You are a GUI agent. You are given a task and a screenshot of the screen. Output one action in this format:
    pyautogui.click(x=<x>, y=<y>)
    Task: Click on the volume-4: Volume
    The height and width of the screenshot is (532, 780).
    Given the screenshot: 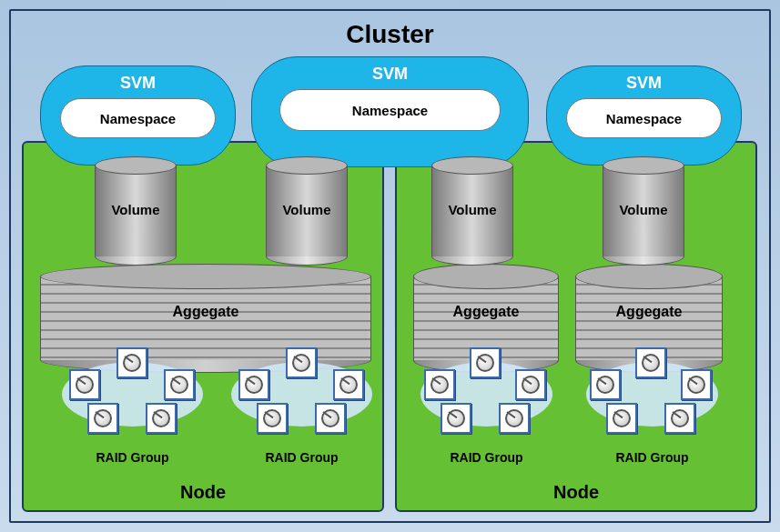 What is the action you would take?
    pyautogui.click(x=643, y=211)
    